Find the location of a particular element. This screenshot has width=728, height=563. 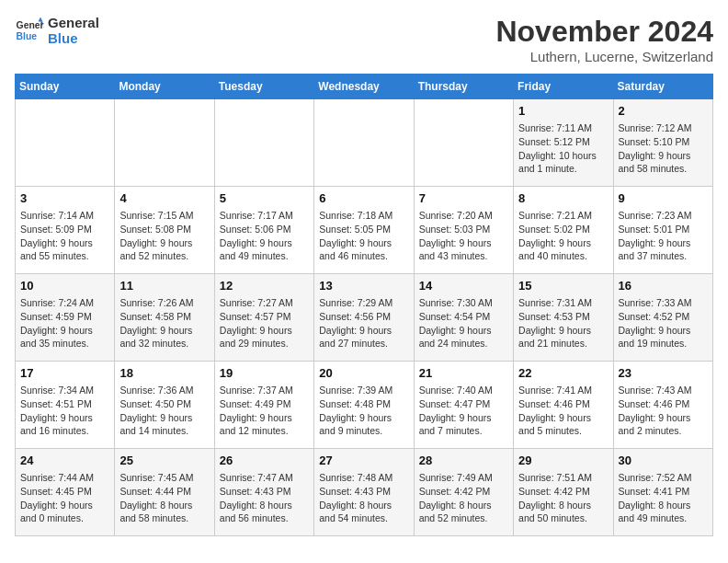

weekday-header: Saturday is located at coordinates (663, 86).